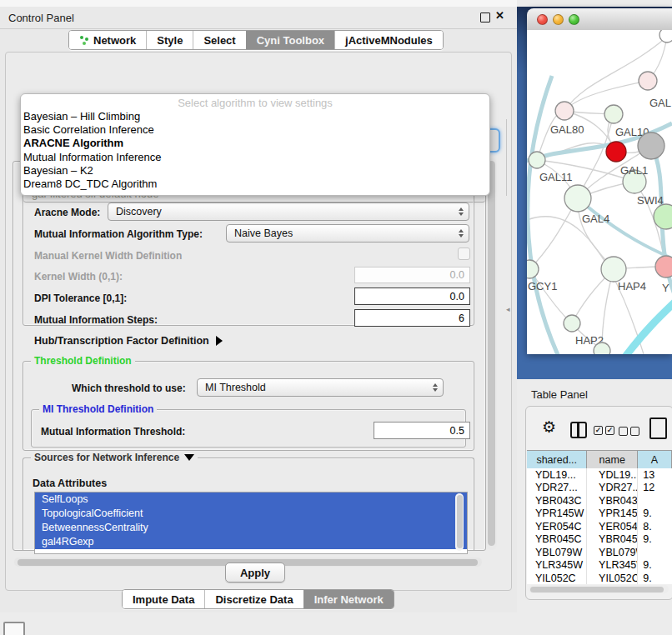 This screenshot has width=672, height=635. Describe the element at coordinates (542, 287) in the screenshot. I see `node-label-gcy1: GCY1` at that location.